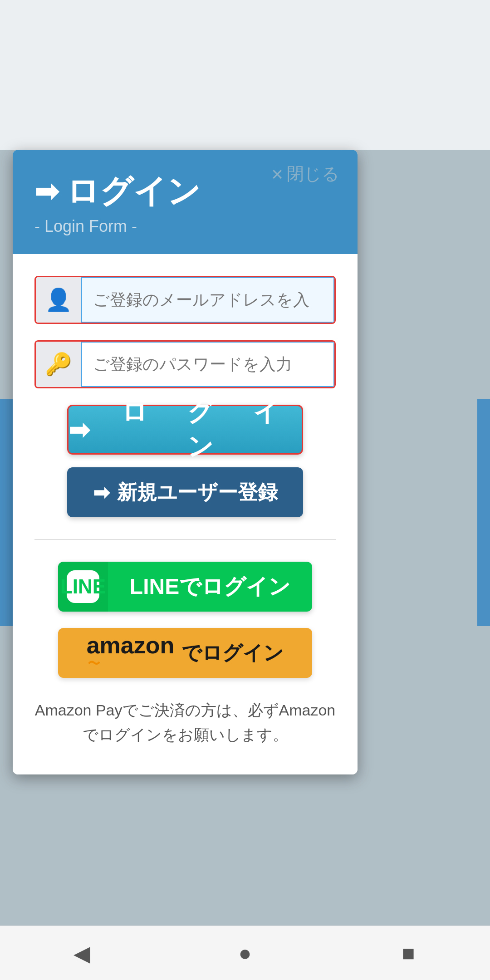 The width and height of the screenshot is (490, 980). Describe the element at coordinates (185, 226) in the screenshot. I see `modal-subtitle: - Login Form -` at that location.